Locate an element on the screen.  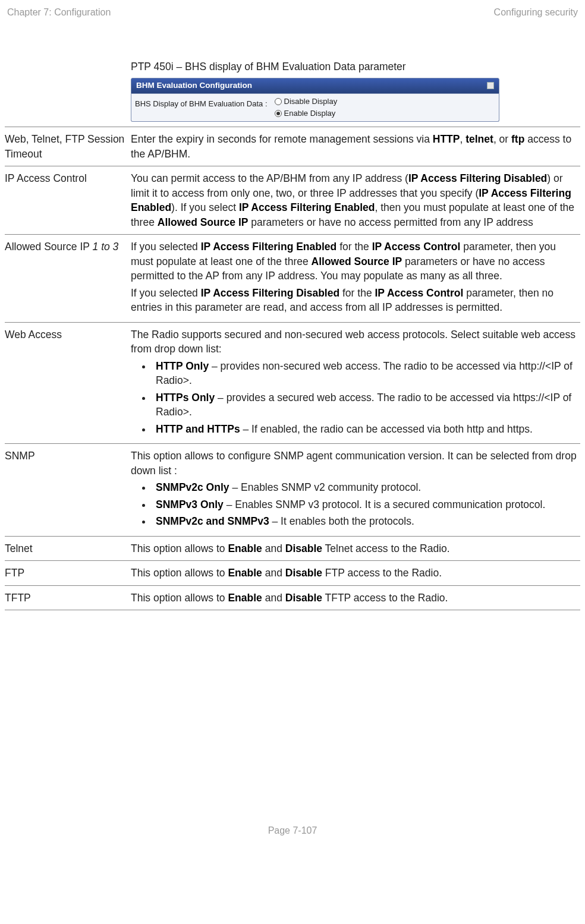
text: Allowed Source IP is located at coordinates (49, 247).